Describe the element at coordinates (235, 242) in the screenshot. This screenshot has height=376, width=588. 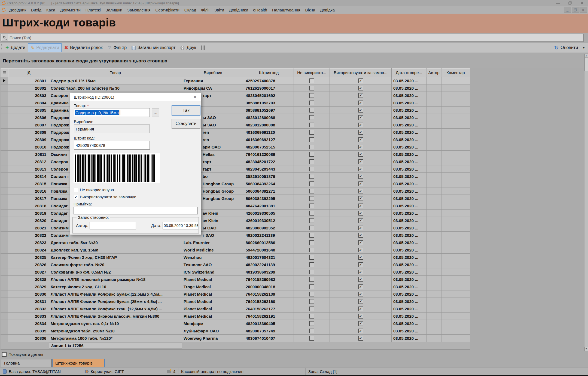
I see `table-row: 20823Дриптан табл. 5мг №30Lab. Fournier8…` at that location.